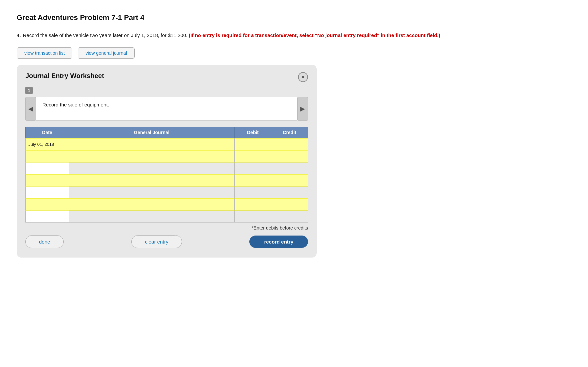 The image size is (588, 367). I want to click on table-row: July 01, 2018, so click(167, 144).